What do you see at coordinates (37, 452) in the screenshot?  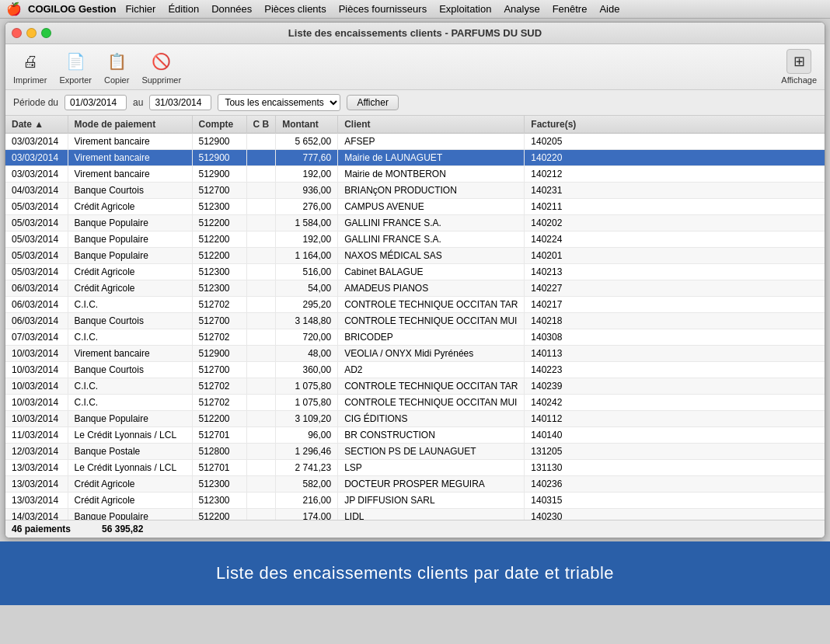 I see `cell-date: 12/03/2014` at bounding box center [37, 452].